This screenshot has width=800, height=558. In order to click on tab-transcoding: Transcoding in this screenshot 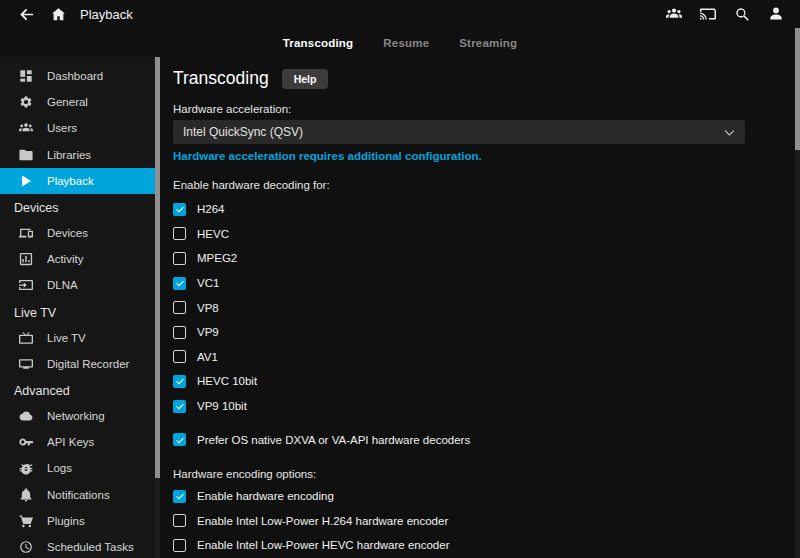, I will do `click(318, 43)`.